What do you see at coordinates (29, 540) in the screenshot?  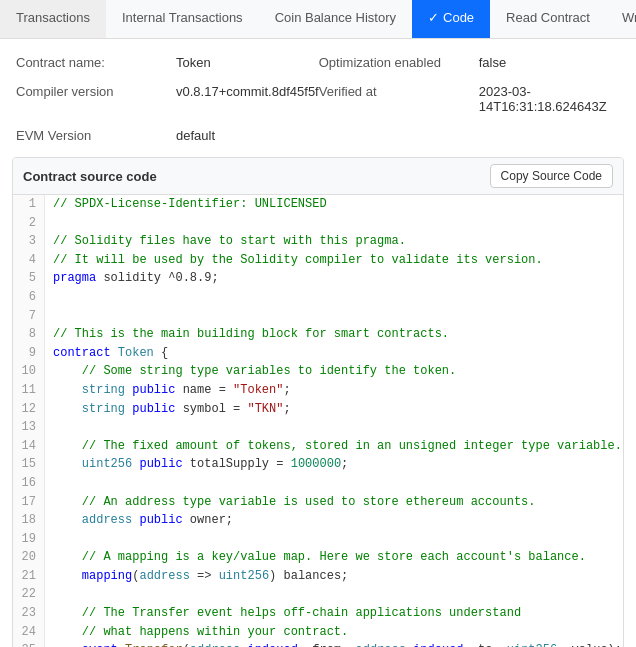 I see `line-number: 19` at bounding box center [29, 540].